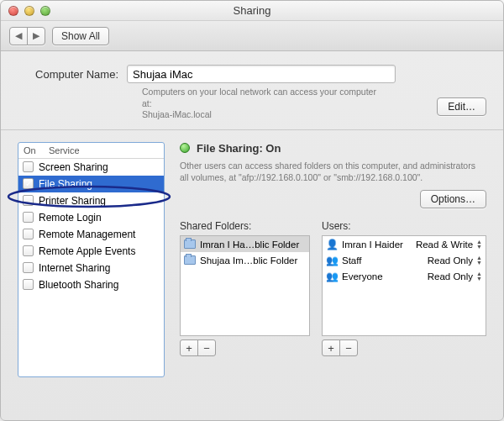  I want to click on nav-segment: ◀ ▶, so click(27, 36).